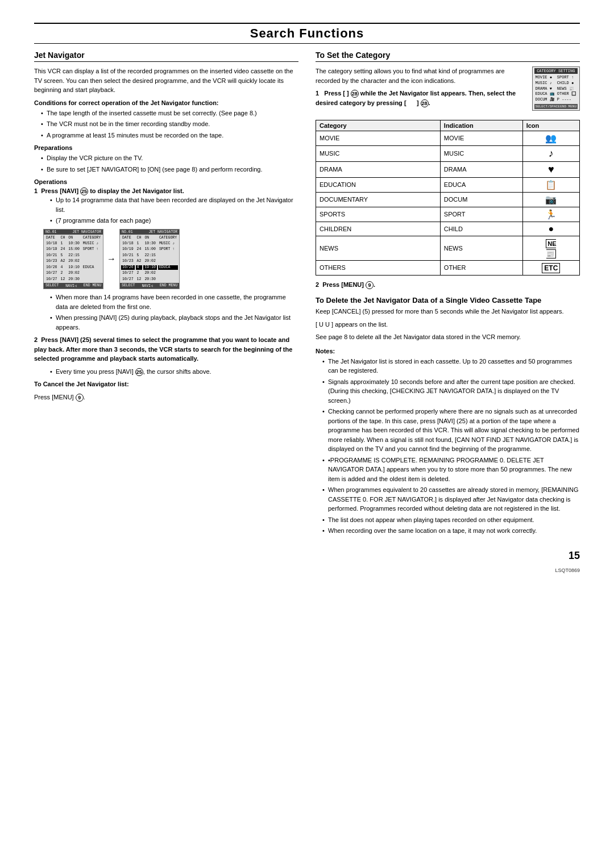 This screenshot has width=614, height=868. I want to click on page-code: LSQT0869, so click(567, 570).